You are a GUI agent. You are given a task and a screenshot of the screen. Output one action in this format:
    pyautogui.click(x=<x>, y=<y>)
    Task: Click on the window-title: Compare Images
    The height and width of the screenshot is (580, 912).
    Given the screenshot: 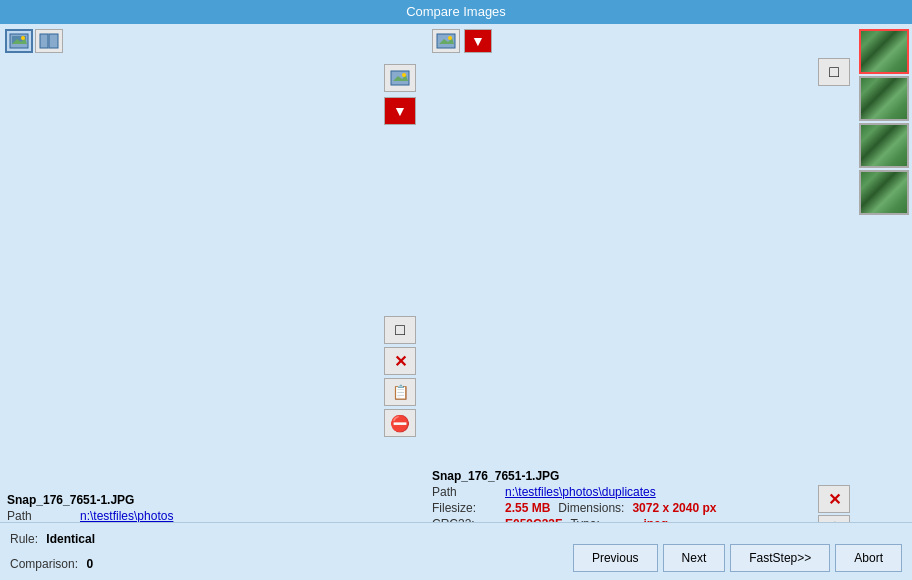 What is the action you would take?
    pyautogui.click(x=456, y=12)
    